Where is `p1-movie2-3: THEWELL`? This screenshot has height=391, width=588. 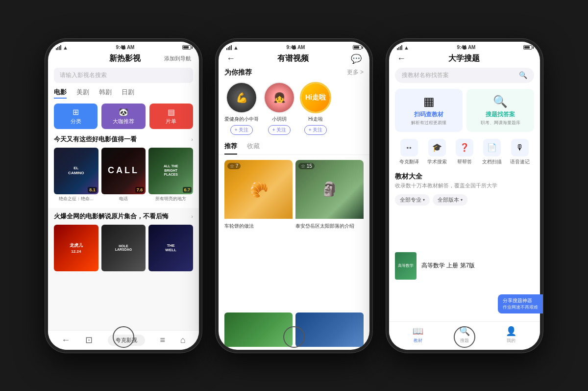 p1-movie2-3: THEWELL is located at coordinates (171, 248).